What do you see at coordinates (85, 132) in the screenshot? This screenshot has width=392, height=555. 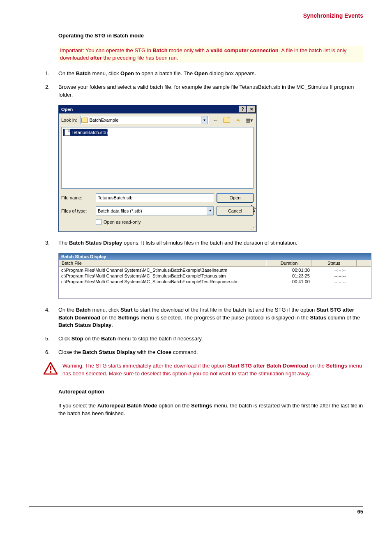 I see `file-item-selected: TetanusBatch.stb` at bounding box center [85, 132].